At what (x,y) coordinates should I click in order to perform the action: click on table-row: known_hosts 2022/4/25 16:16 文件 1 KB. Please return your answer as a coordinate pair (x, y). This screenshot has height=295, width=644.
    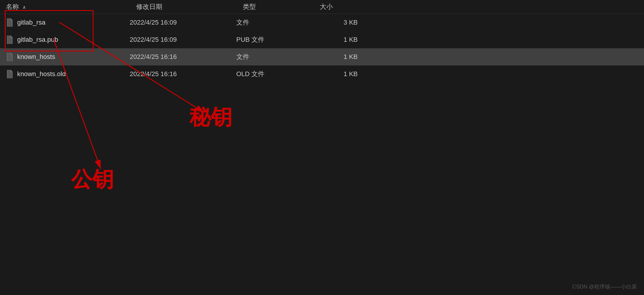
    Looking at the image, I should click on (322, 57).